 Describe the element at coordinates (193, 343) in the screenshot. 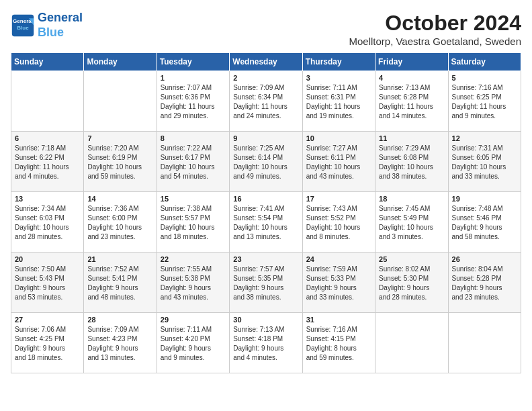

I see `calendar-cell: 29Sunrise: 7:11 AMSunset: 4:20 PMDayligh…` at that location.